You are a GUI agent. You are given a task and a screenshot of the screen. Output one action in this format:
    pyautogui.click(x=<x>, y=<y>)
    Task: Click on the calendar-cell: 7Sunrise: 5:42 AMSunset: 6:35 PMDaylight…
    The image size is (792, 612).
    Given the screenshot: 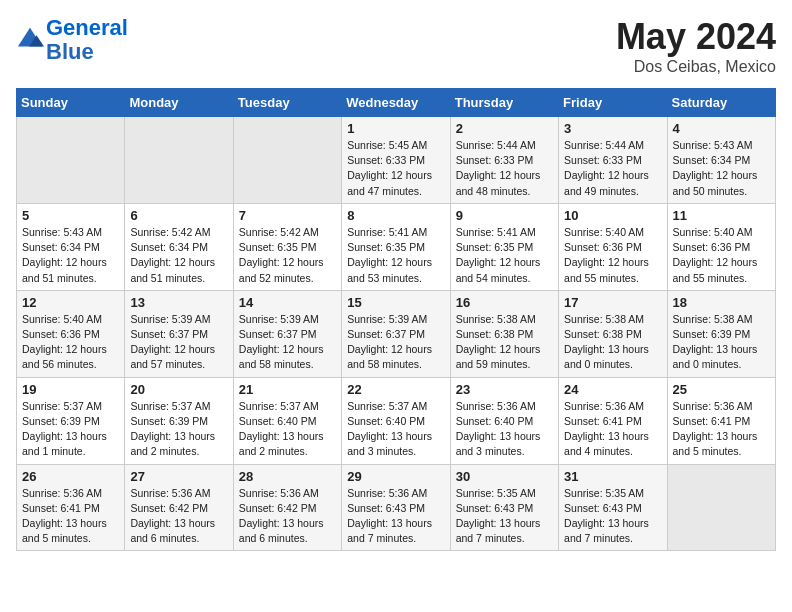 What is the action you would take?
    pyautogui.click(x=287, y=246)
    